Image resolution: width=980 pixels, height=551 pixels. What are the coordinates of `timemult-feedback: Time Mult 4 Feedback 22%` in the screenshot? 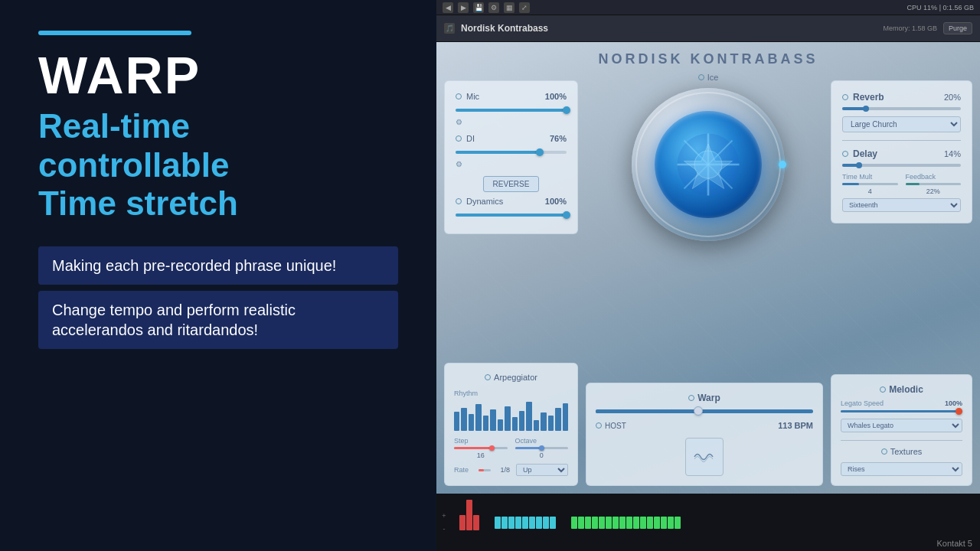 It's located at (902, 184).